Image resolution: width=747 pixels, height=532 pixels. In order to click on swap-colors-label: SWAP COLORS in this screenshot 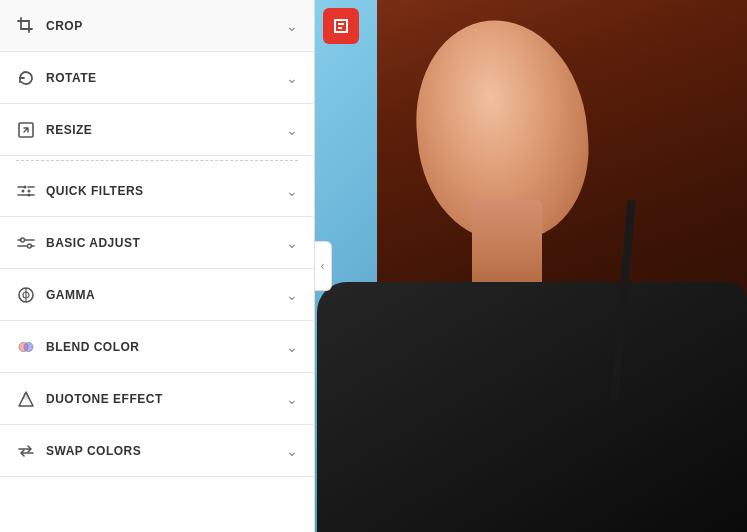, I will do `click(94, 451)`.